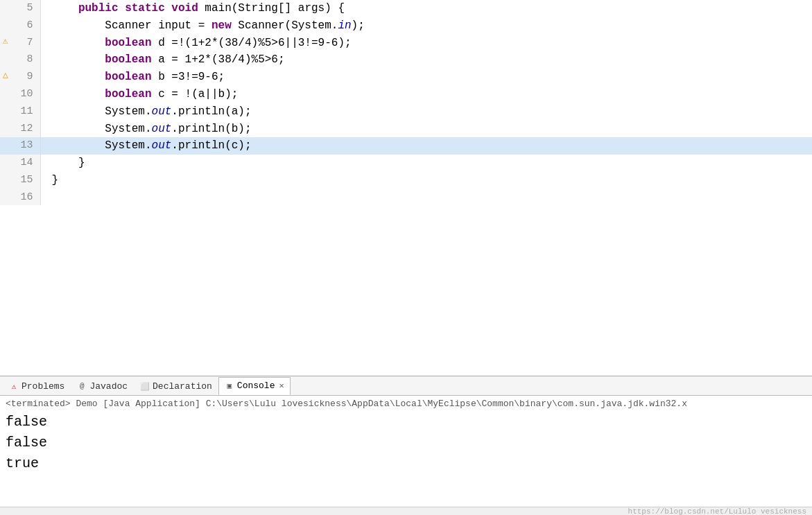  Describe the element at coordinates (26, 8) in the screenshot. I see `line-number: 5` at that location.